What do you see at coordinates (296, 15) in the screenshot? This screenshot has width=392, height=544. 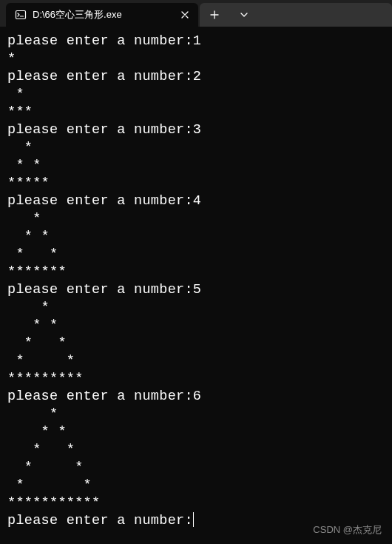 I see `titlebar-actions` at bounding box center [296, 15].